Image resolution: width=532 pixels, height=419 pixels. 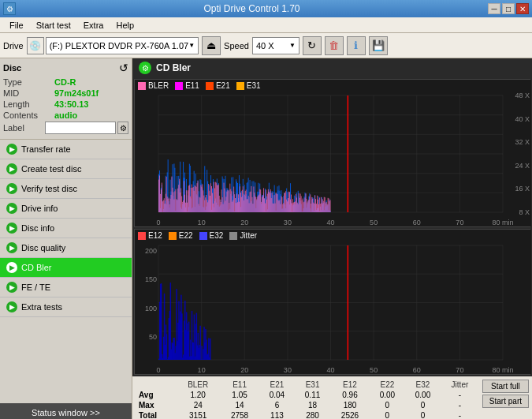 I want to click on chevron-down-icon: ▼, so click(x=192, y=46).